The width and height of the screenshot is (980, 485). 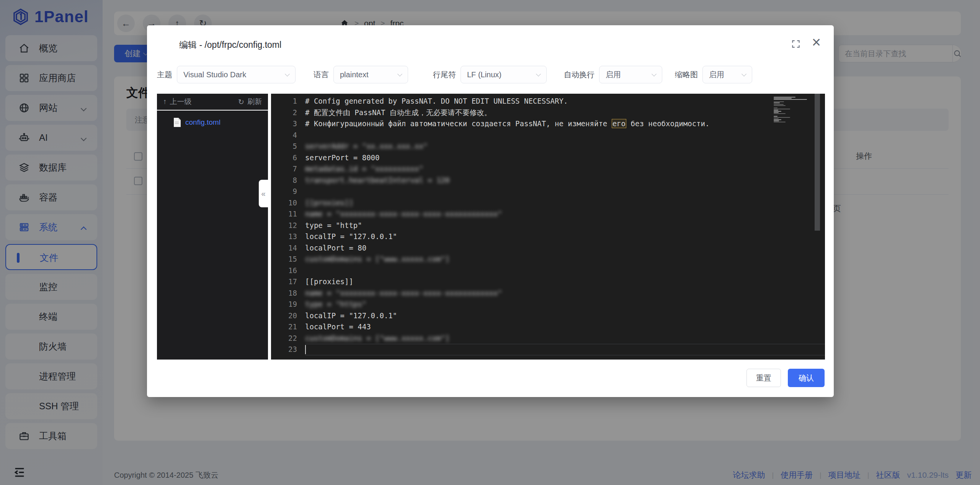 I want to click on code-text: localPort = 80, so click(x=336, y=248).